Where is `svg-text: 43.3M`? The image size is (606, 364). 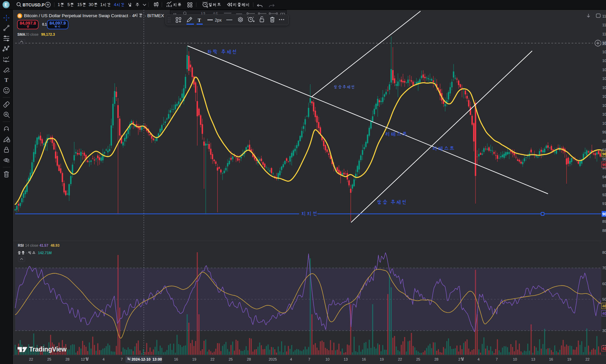 svg-text: 43.3M is located at coordinates (604, 348).